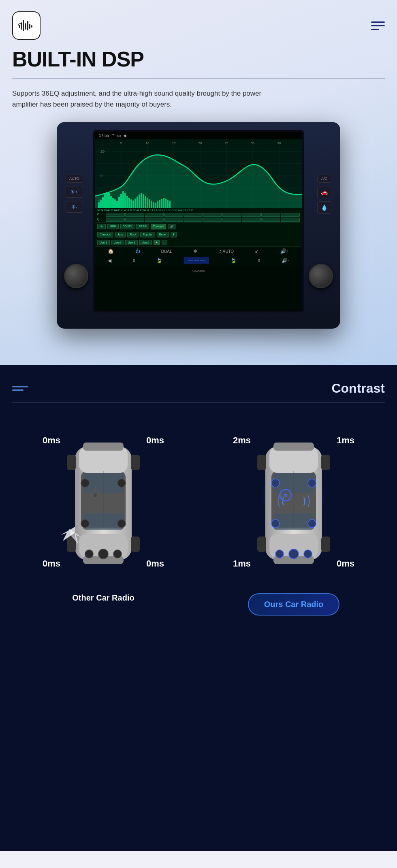 This screenshot has width=397, height=868. What do you see at coordinates (346, 440) in the screenshot?
I see `our-top-right-label: 1ms` at bounding box center [346, 440].